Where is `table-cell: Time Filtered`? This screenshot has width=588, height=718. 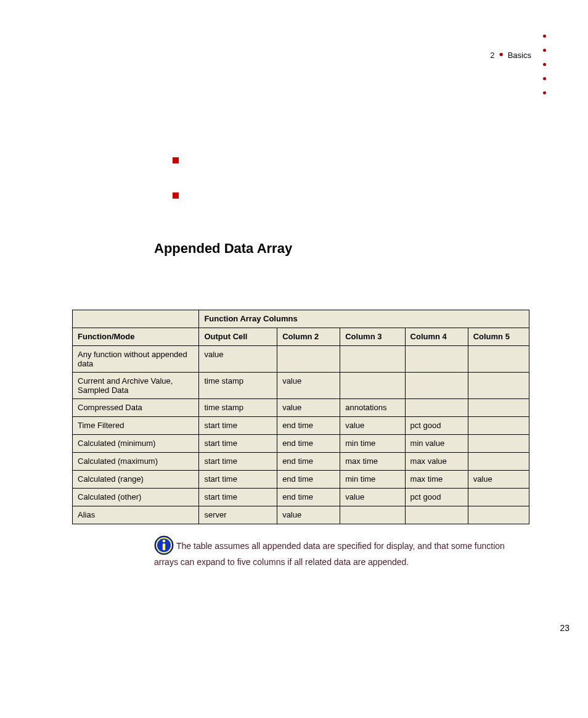
table-cell: Time Filtered is located at coordinates (136, 426).